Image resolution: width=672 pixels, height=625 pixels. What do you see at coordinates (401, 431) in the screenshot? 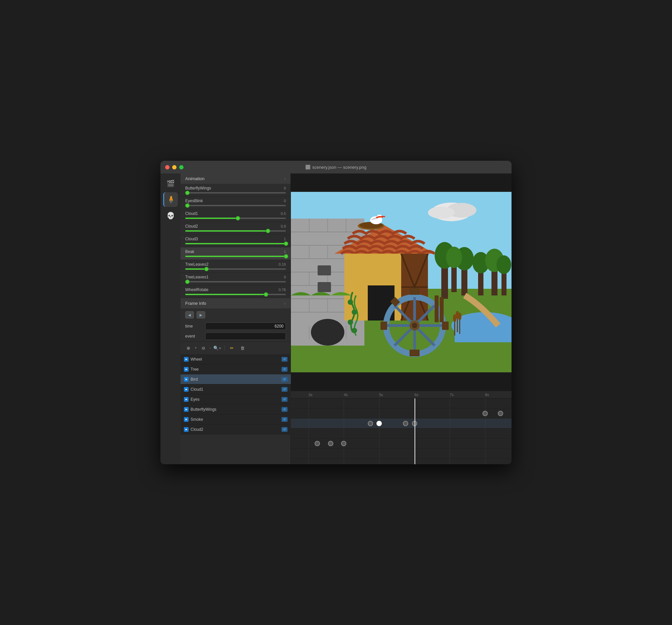
I see `timeline-tracks-content` at bounding box center [401, 431].